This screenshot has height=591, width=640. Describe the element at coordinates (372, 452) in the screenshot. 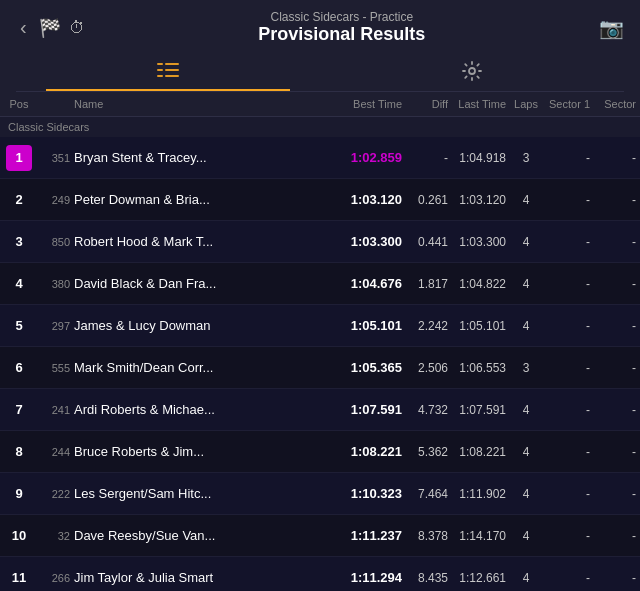

I see `best-time-cell: 1:08.221` at that location.